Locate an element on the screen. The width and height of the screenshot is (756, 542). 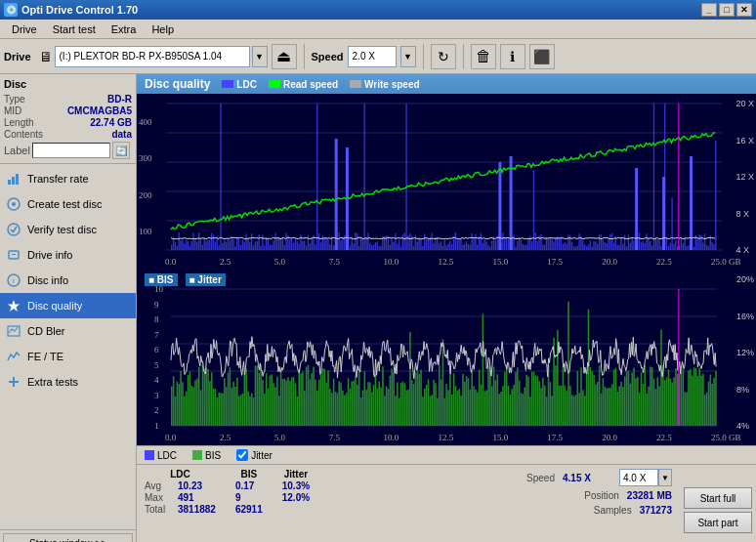
menu-start-test: Start test is located at coordinates (74, 29).